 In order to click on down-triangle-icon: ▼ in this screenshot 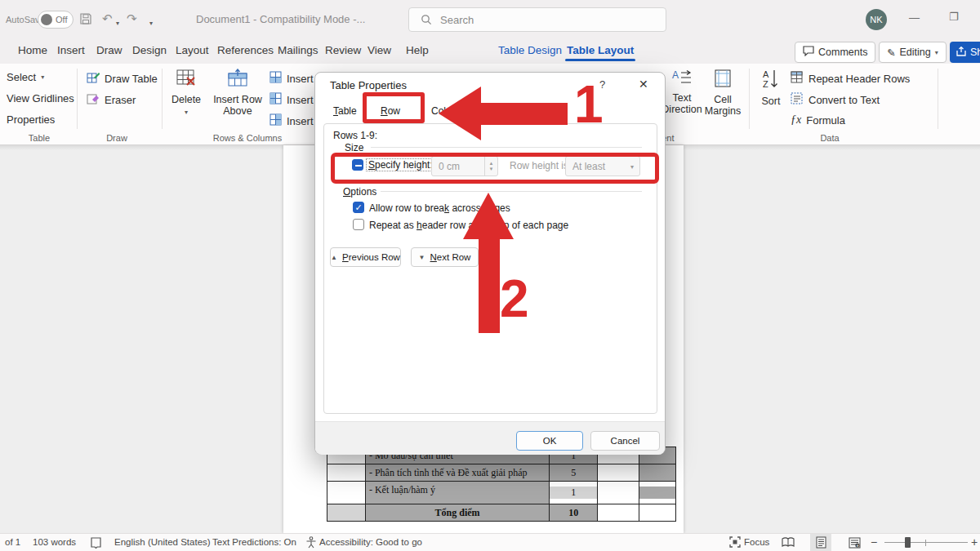, I will do `click(422, 258)`.